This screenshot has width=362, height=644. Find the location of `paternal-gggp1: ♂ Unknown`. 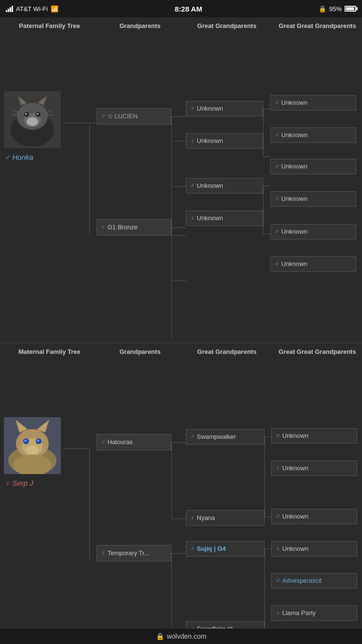

paternal-gggp1: ♂ Unknown is located at coordinates (313, 103).